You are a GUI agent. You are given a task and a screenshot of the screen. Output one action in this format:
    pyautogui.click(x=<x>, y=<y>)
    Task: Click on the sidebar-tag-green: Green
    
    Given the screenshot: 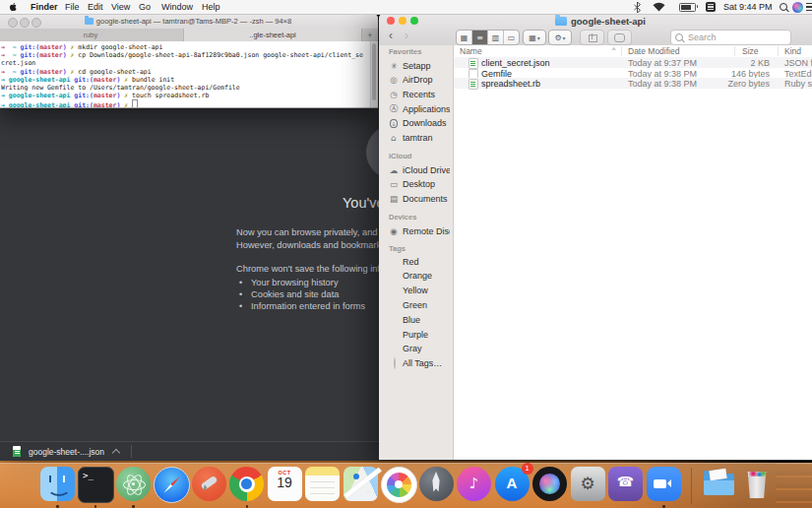 What is the action you would take?
    pyautogui.click(x=419, y=305)
    